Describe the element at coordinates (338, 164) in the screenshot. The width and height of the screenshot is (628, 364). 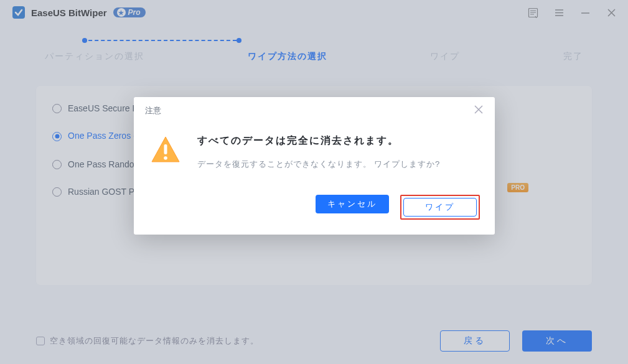
I see `dialog-message: データを復元することができなくなります。 ワイプしますか?` at that location.